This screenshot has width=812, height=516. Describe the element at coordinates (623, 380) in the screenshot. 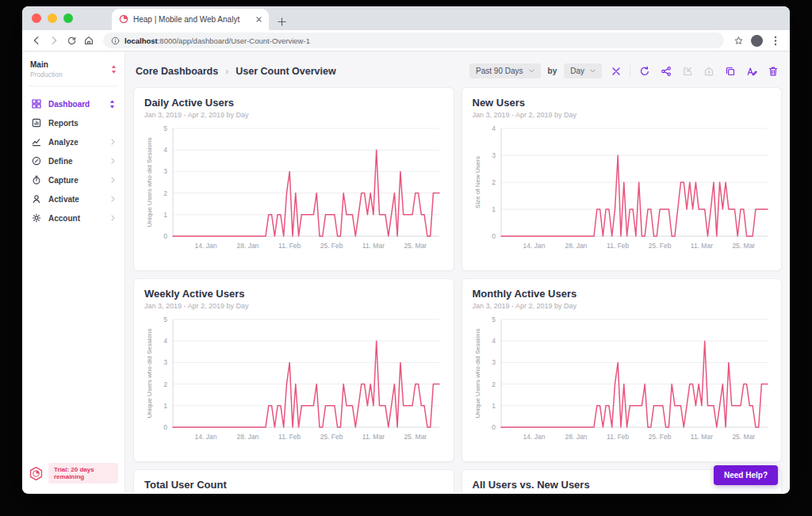

I see `line-chart: 01234514. Jan28. Jan11. Feb25. Feb11. Ma…` at that location.